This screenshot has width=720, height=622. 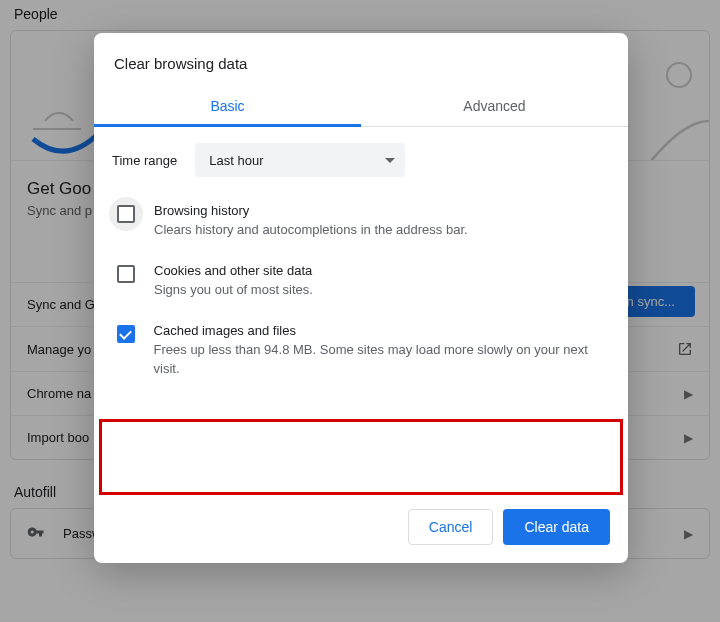 What do you see at coordinates (451, 527) in the screenshot?
I see `cancel-button: Cancel` at bounding box center [451, 527].